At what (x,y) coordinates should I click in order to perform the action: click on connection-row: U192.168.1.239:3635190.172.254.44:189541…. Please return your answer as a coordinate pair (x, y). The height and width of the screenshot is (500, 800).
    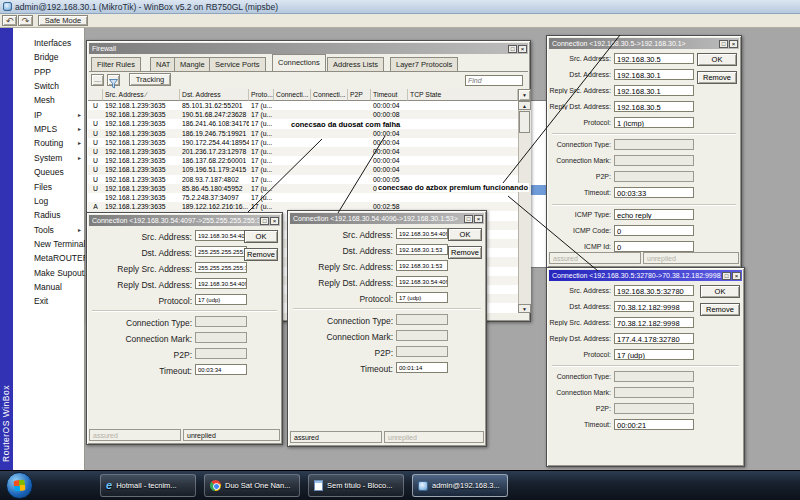
    Looking at the image, I should click on (303, 142).